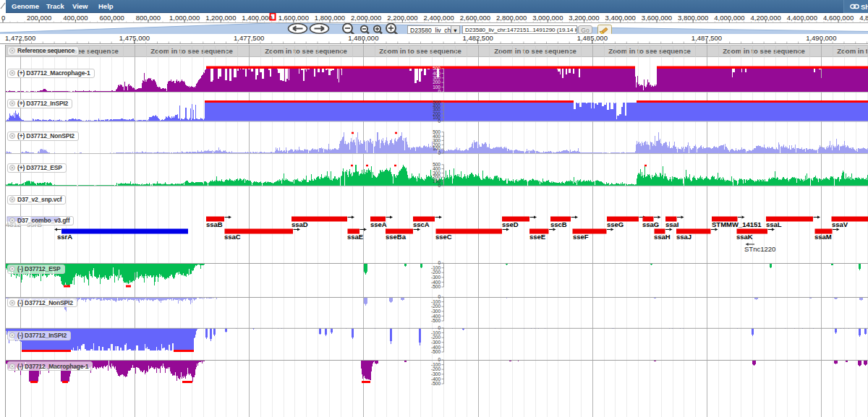 This screenshot has width=868, height=417. Describe the element at coordinates (20, 38) in the screenshot. I see `svg-text: 1,472,500` at that location.